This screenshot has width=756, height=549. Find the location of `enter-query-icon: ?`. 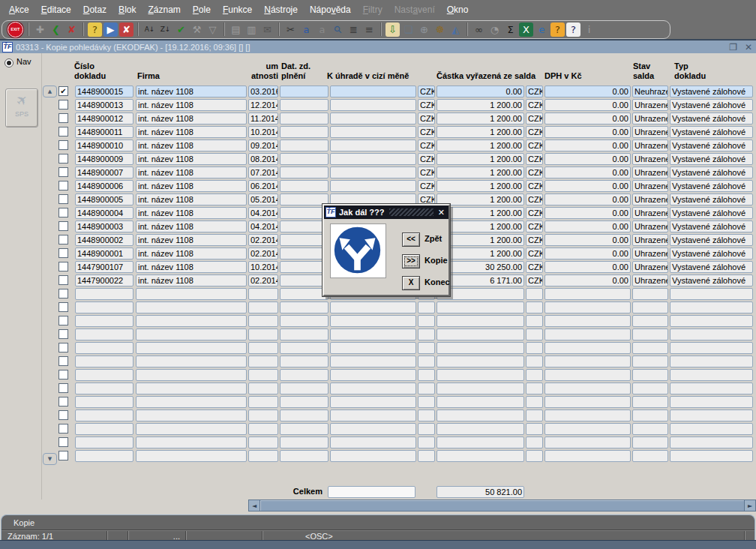

enter-query-icon: ? is located at coordinates (94, 30).